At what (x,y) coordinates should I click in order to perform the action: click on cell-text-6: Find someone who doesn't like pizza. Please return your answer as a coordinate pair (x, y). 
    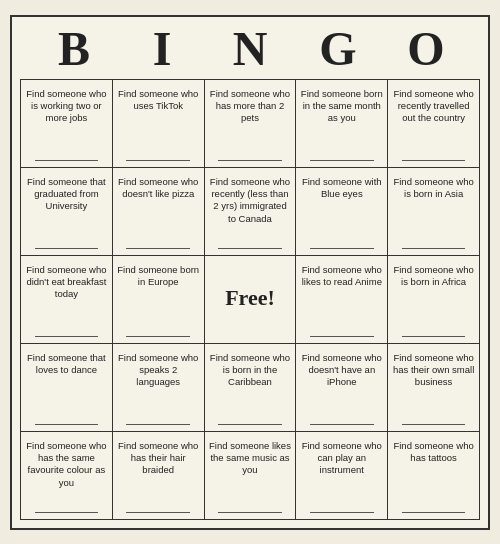
    Looking at the image, I should click on (158, 210).